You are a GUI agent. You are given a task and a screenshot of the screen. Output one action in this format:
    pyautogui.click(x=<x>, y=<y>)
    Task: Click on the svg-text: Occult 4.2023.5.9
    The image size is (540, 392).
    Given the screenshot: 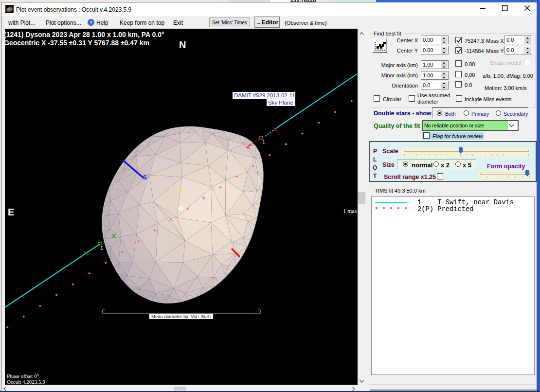 What is the action you would take?
    pyautogui.click(x=26, y=382)
    